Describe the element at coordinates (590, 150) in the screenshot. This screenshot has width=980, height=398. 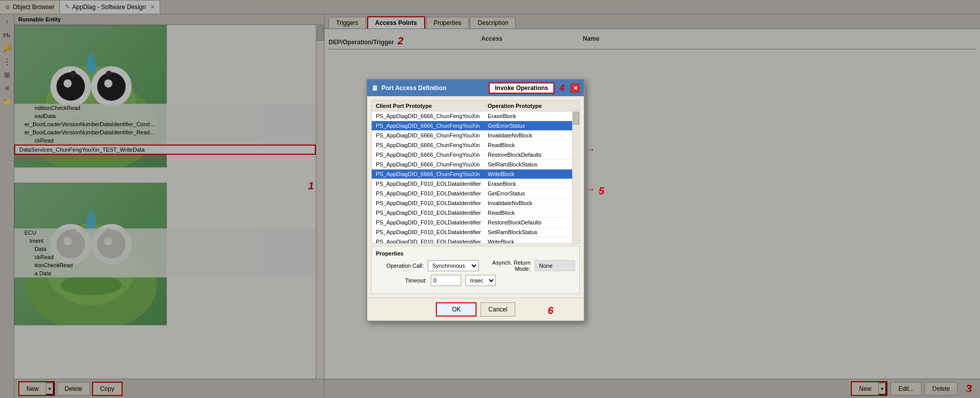
I see `arrow-selected-row1: →` at that location.